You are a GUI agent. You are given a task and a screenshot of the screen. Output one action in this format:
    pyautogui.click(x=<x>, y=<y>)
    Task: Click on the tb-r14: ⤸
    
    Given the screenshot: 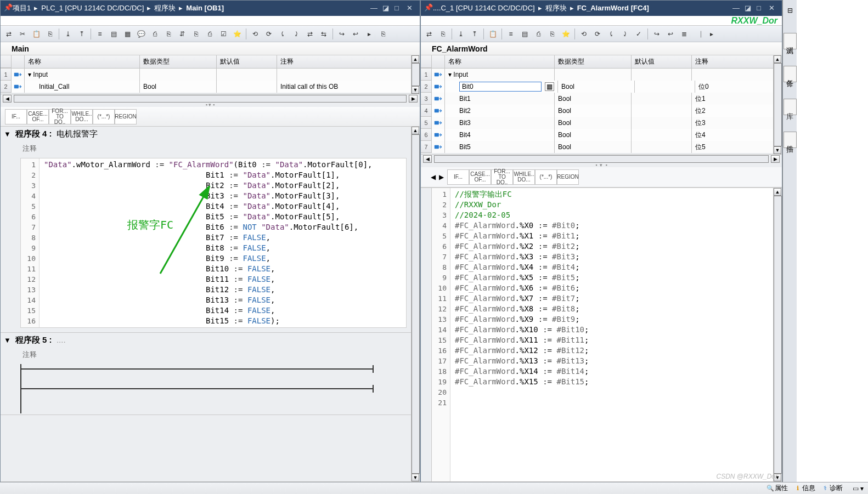 What is the action you would take?
    pyautogui.click(x=625, y=34)
    